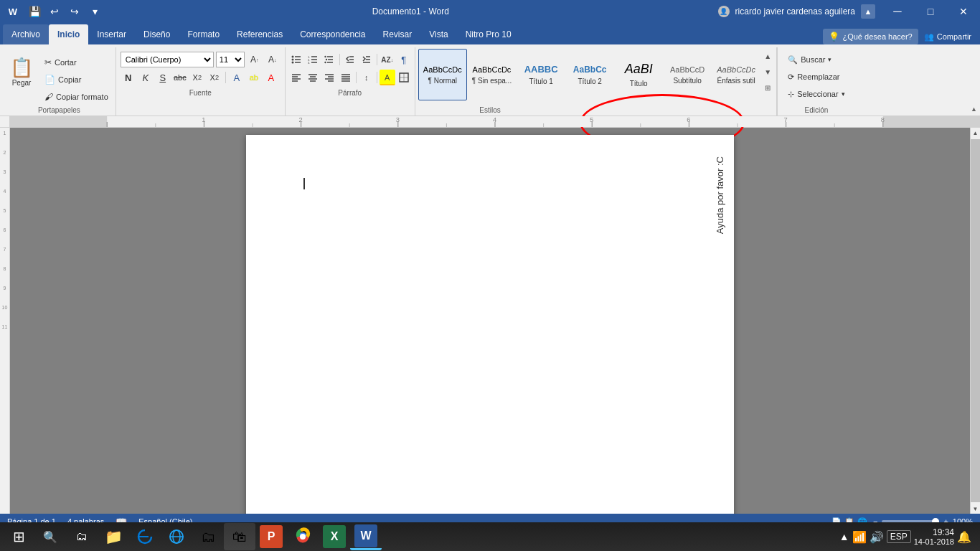 The width and height of the screenshot is (980, 551). What do you see at coordinates (156, 34) in the screenshot?
I see `tab-diseno: Diseño` at bounding box center [156, 34].